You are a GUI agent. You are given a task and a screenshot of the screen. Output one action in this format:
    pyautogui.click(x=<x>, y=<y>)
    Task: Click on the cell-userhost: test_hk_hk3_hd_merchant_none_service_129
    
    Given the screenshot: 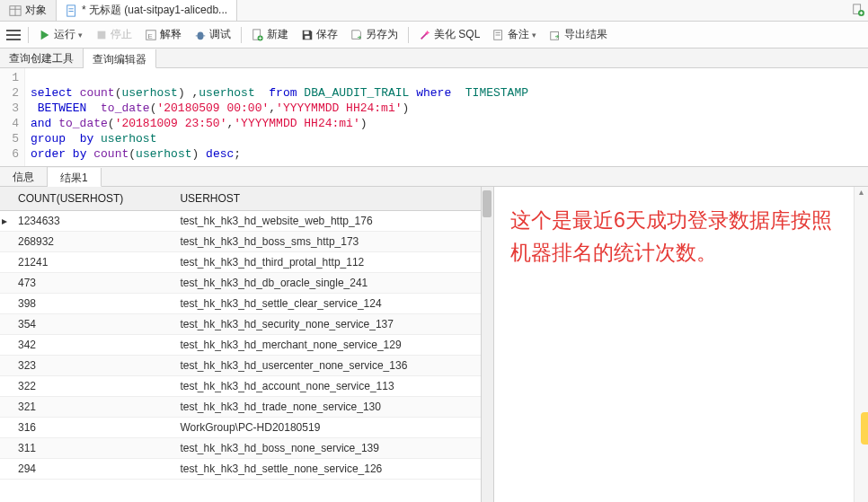 What is the action you would take?
    pyautogui.click(x=332, y=345)
    